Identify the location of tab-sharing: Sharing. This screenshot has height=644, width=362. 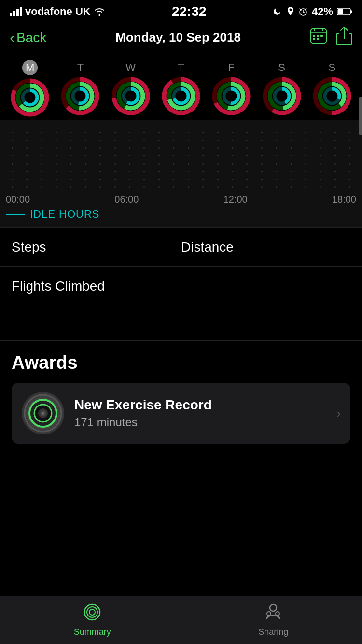
(273, 620).